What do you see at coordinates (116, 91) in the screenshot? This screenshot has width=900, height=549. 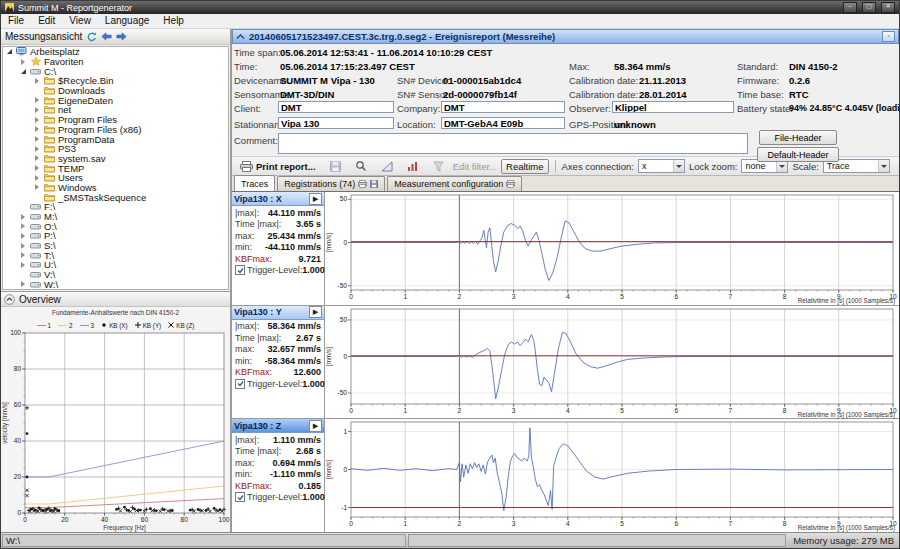 I see `tree-item-downloads: Downloads` at bounding box center [116, 91].